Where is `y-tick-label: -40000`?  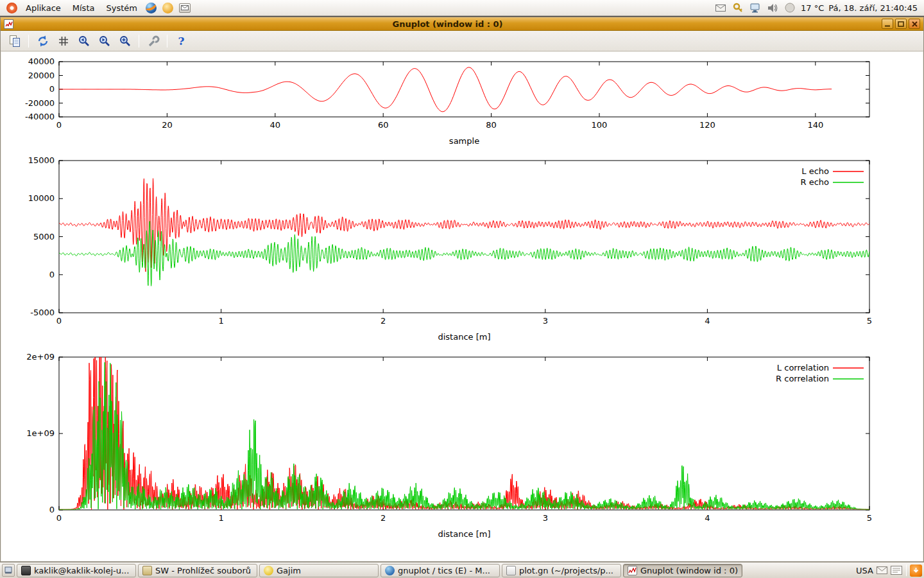
y-tick-label: -40000 is located at coordinates (40, 117).